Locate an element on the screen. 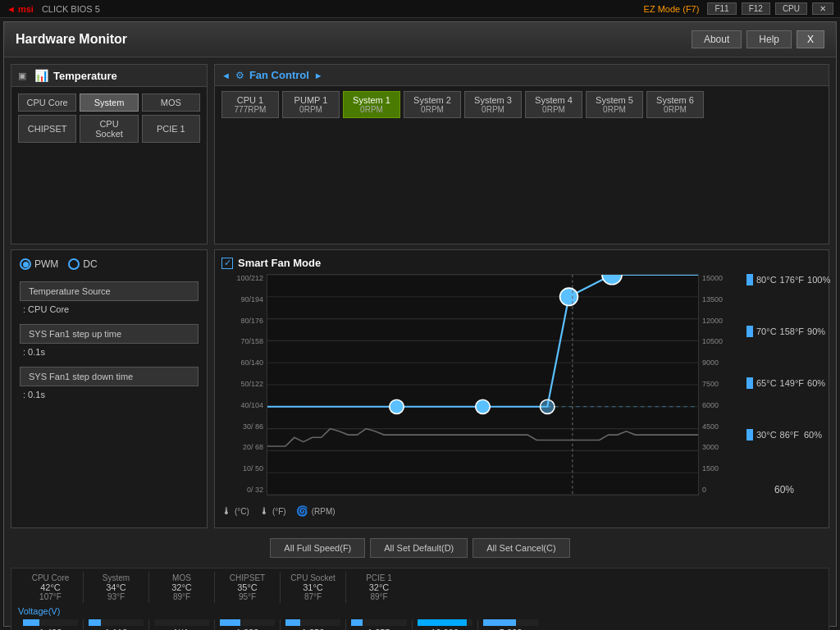  temp-source-btn: Temperature Source is located at coordinates (109, 291).